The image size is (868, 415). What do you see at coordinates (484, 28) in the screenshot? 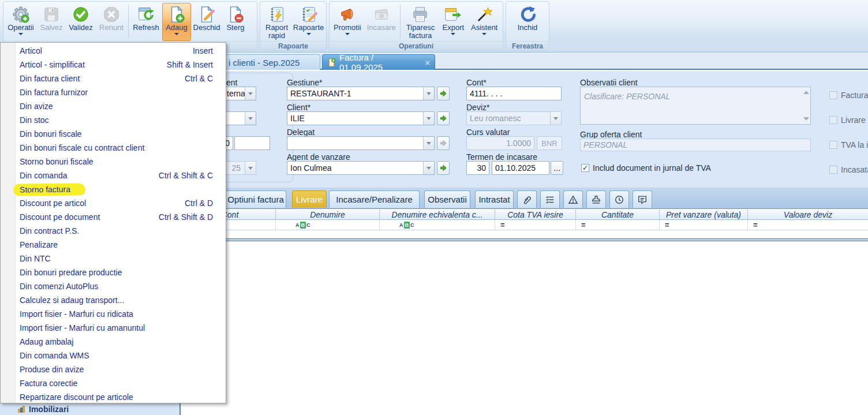
I see `asistent-label: Asistent` at bounding box center [484, 28].